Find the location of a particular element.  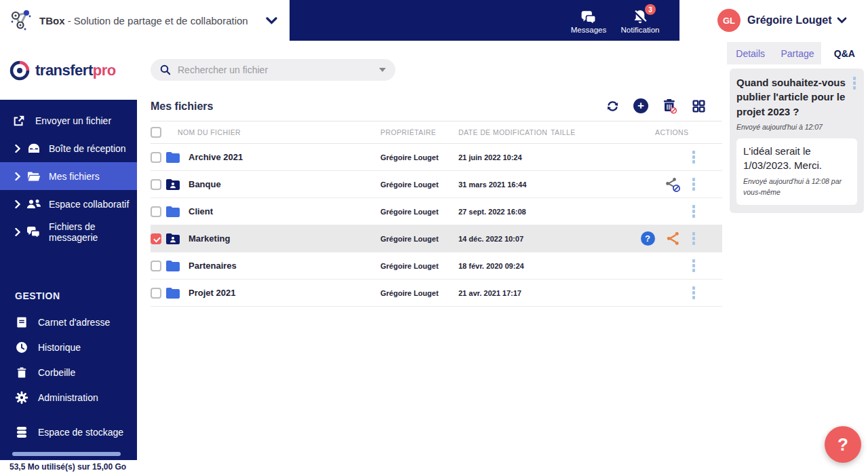

sidebar-item-espace-collaboratif: Espace collaboratif is located at coordinates (68, 204).